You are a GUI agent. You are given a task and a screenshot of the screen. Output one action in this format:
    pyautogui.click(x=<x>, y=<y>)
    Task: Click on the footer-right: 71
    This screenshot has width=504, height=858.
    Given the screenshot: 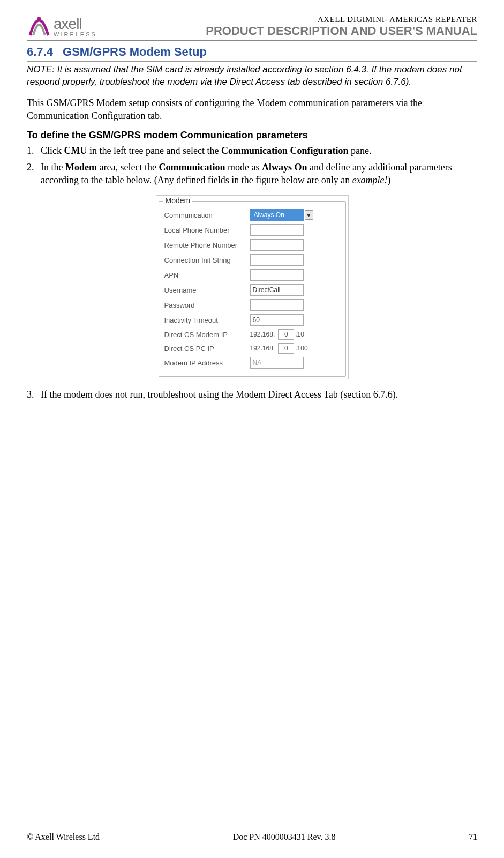 What is the action you would take?
    pyautogui.click(x=473, y=837)
    